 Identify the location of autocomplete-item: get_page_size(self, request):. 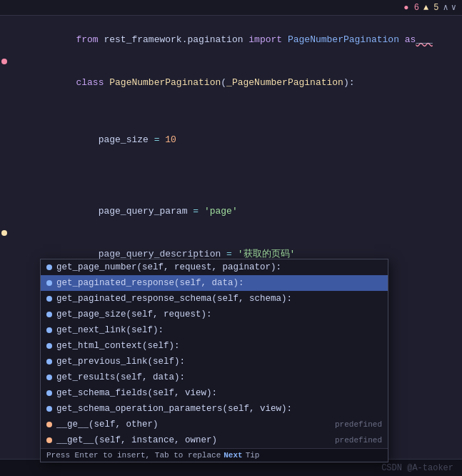
(214, 314).